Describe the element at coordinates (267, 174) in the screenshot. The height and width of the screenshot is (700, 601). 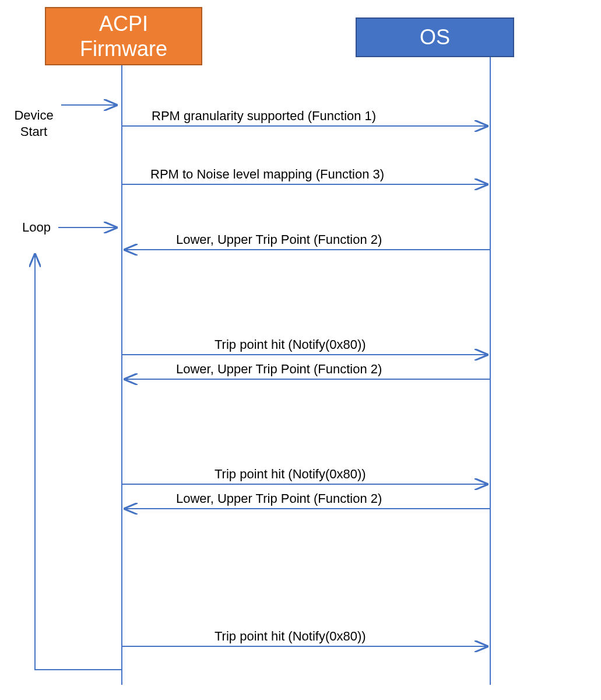
I see `msg-2-label: RPM to Noise level mapping (Function 3)` at that location.